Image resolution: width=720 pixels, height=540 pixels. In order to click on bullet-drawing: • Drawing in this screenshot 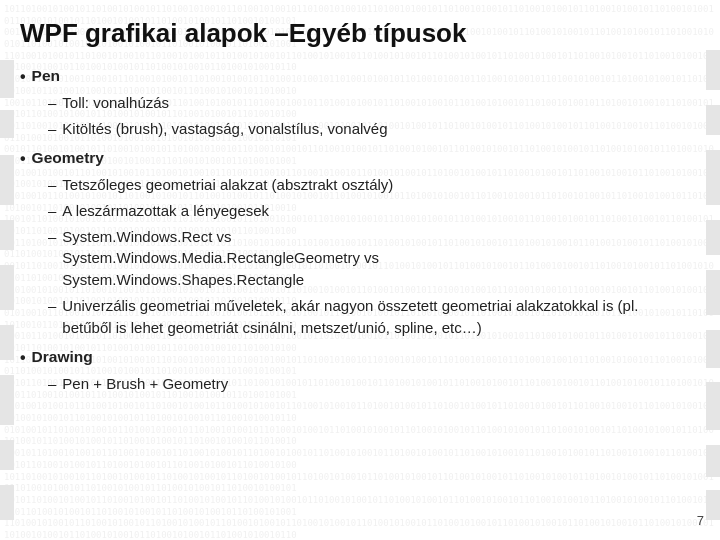, I will do `click(355, 358)`.